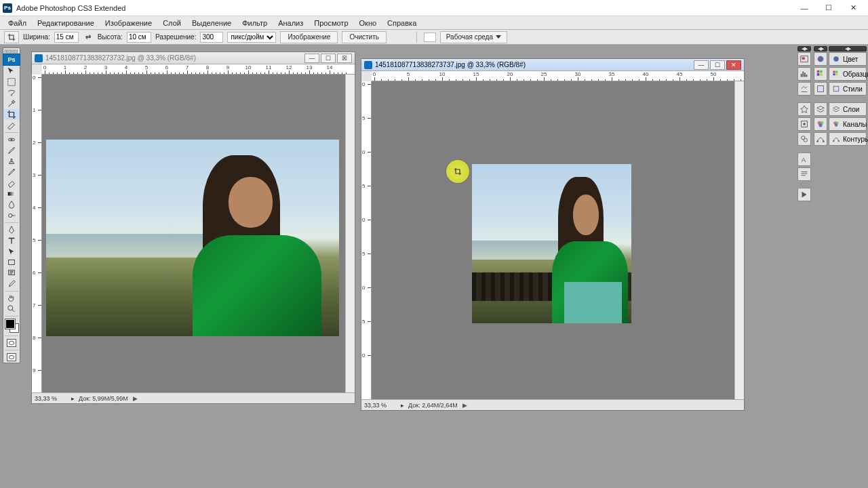 The width and height of the screenshot is (868, 488). Describe the element at coordinates (331, 23) in the screenshot. I see `menu-view: Просмотр` at that location.